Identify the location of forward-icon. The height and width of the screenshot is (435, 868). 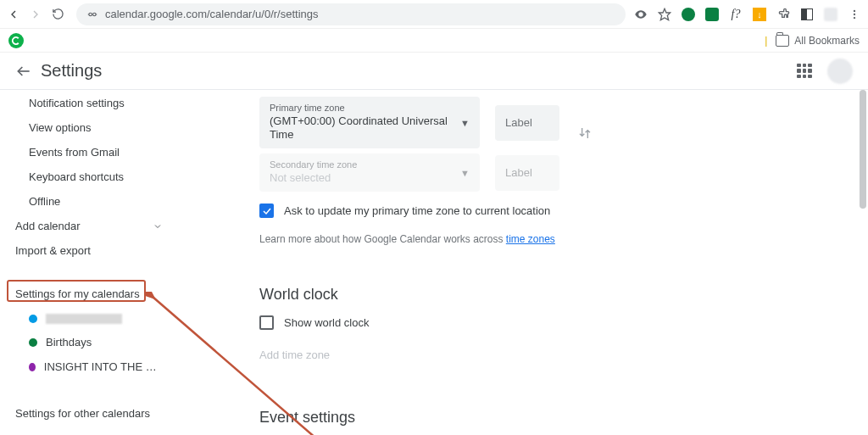
(36, 14).